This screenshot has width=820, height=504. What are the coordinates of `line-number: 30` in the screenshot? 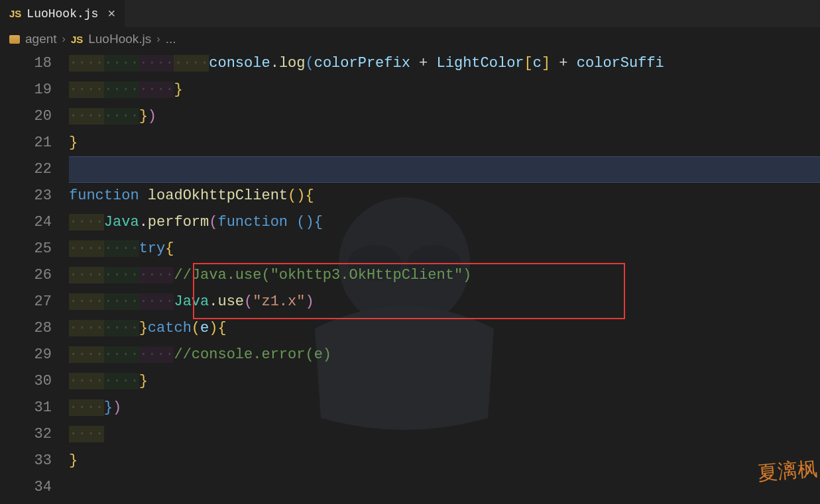 It's located at (26, 381).